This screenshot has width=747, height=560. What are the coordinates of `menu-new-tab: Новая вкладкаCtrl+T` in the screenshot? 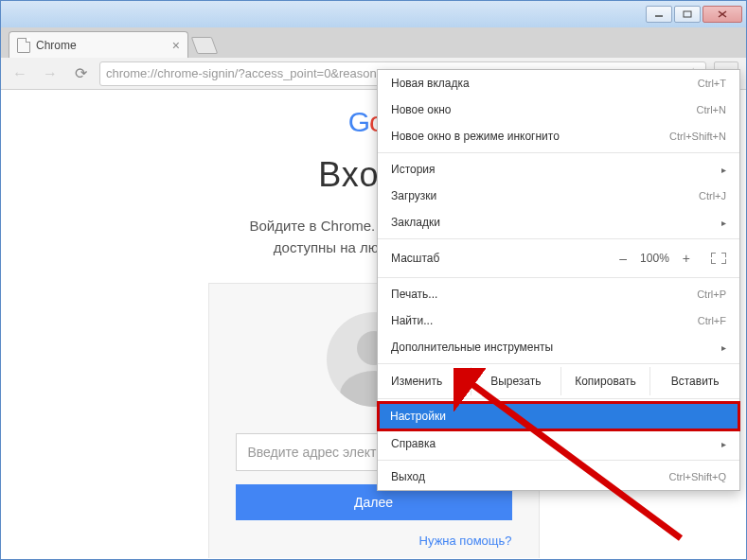 It's located at (559, 83).